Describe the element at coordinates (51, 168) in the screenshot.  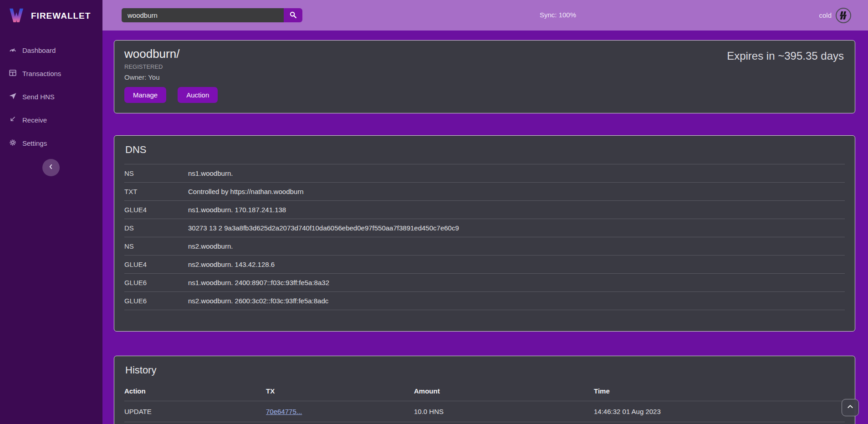
I see `sidebar-collapse-button` at that location.